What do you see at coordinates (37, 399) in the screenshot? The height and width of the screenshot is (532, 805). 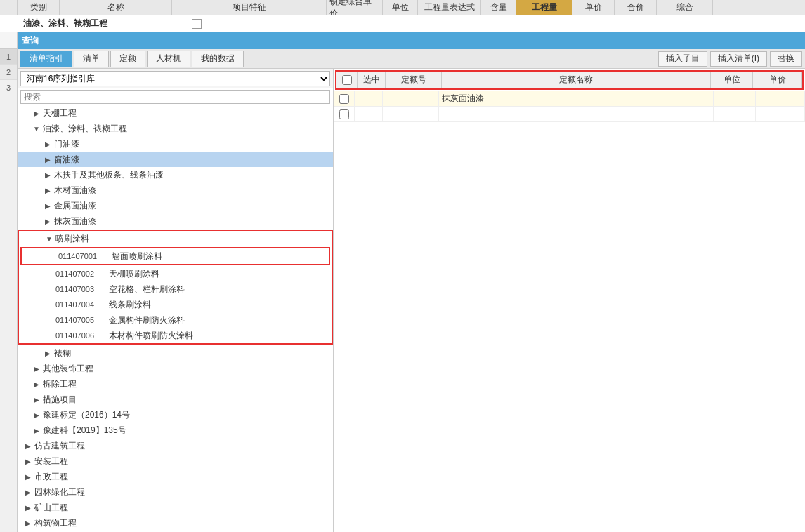 I see `toggle-icon-cuoshi: ▶` at bounding box center [37, 399].